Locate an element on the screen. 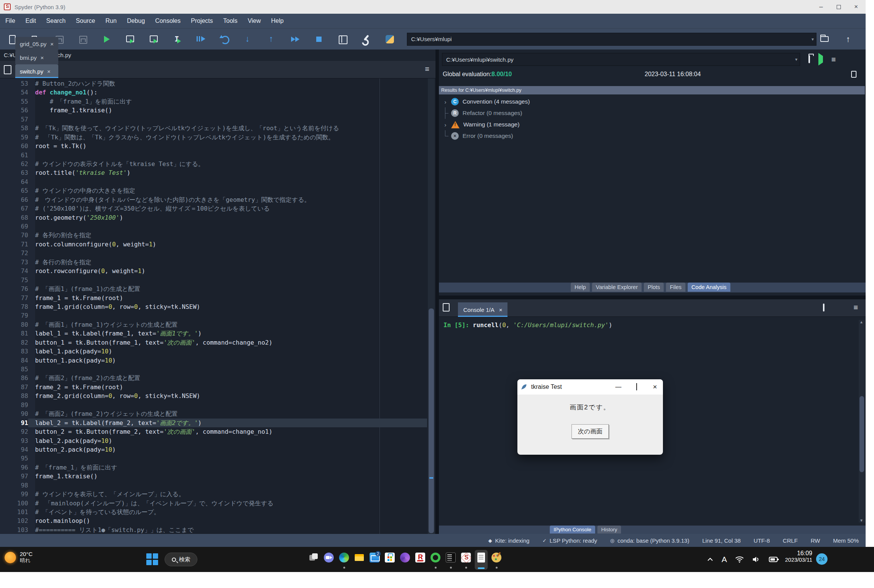 Image resolution: width=874 pixels, height=588 pixels. tray-chevron-icon is located at coordinates (710, 559).